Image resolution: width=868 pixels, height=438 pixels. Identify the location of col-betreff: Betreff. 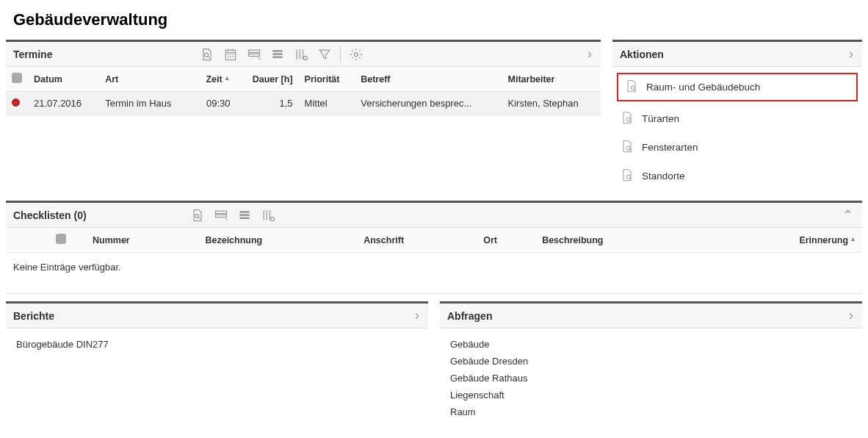
(428, 79).